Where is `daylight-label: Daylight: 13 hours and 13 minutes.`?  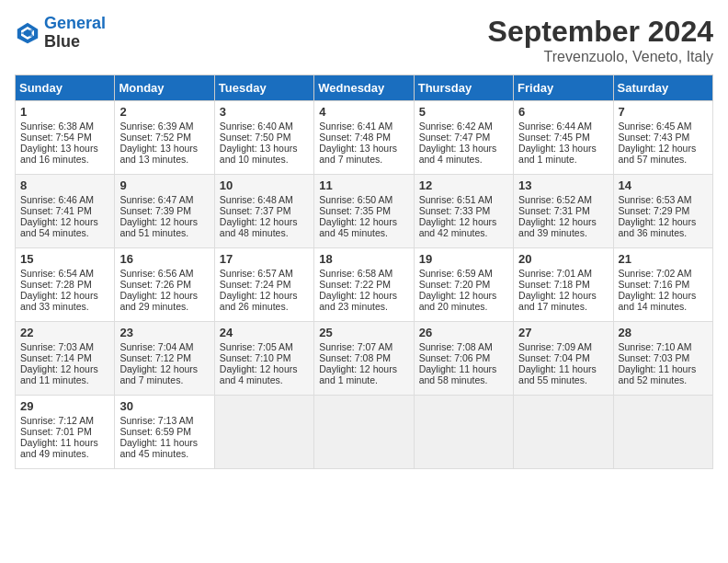 daylight-label: Daylight: 13 hours and 13 minutes. is located at coordinates (158, 154).